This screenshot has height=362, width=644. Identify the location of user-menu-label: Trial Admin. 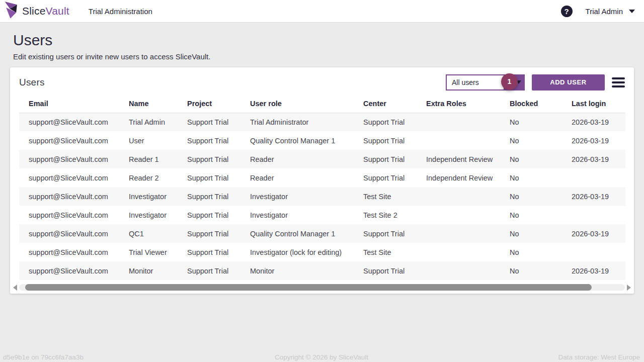
(604, 11).